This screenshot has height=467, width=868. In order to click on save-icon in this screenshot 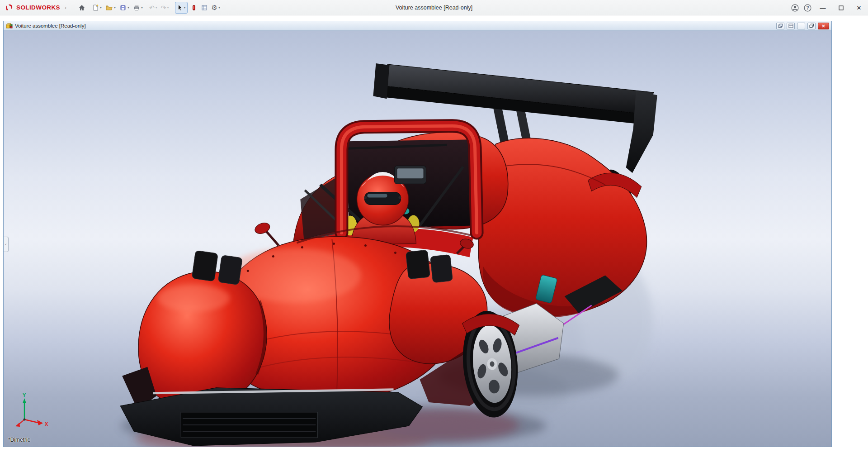, I will do `click(123, 8)`.